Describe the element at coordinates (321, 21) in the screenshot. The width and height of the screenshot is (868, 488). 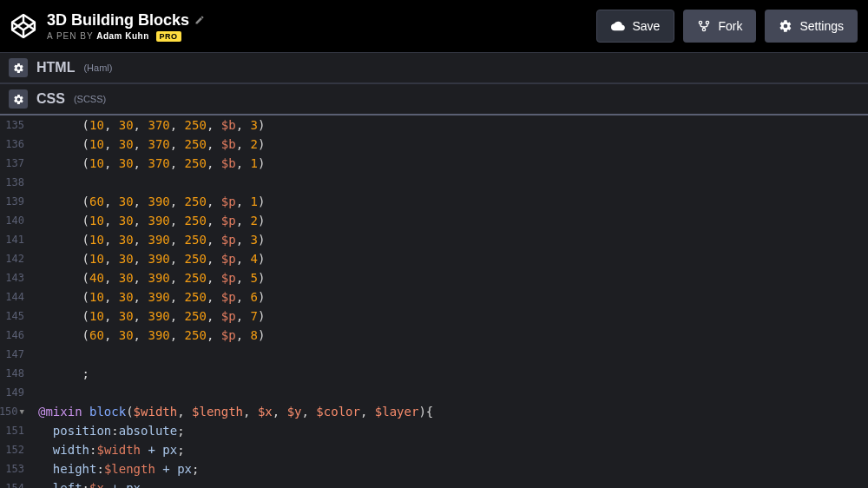
I see `pen-title: 3D Building Blocks` at that location.